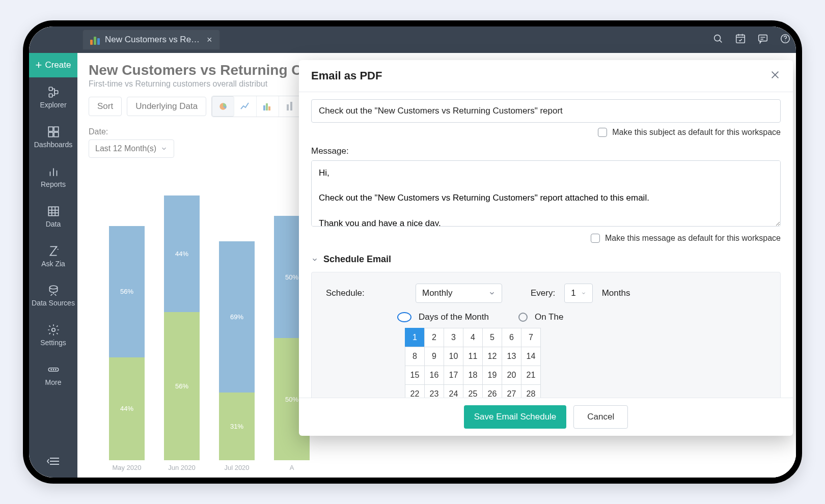  I want to click on days-of-month-label: Days of the Month, so click(454, 317).